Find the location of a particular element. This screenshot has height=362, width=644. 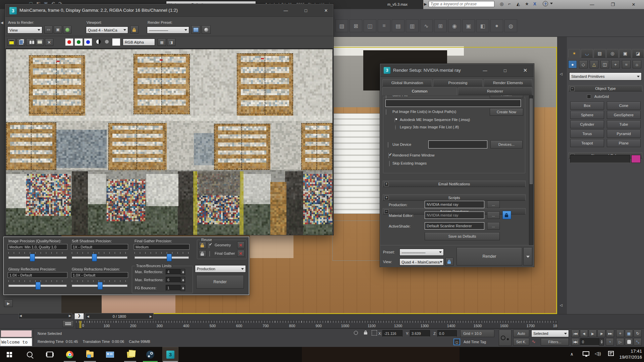

object-type-button-torus: Torus is located at coordinates (587, 134).